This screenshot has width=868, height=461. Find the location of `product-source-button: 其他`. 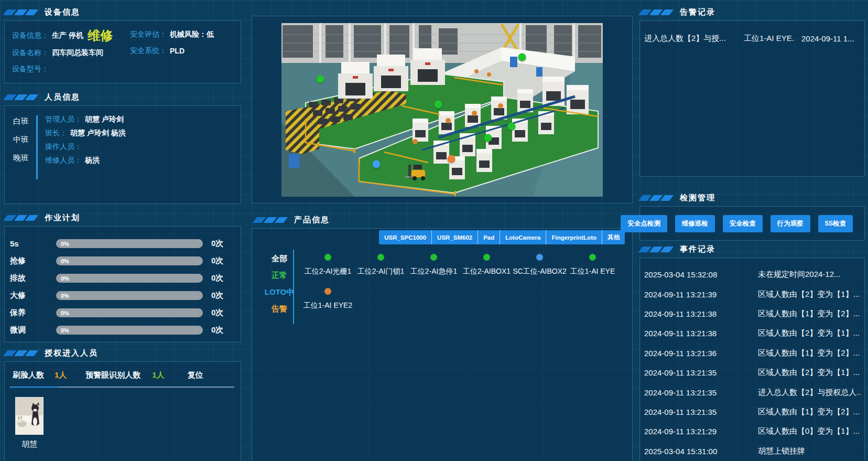

product-source-button: 其他 is located at coordinates (613, 237).